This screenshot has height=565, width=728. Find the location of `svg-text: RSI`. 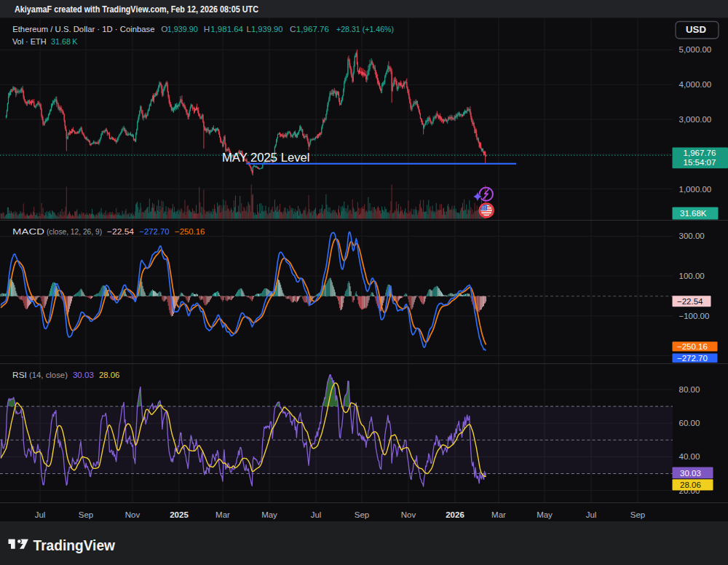

svg-text: RSI is located at coordinates (20, 375).